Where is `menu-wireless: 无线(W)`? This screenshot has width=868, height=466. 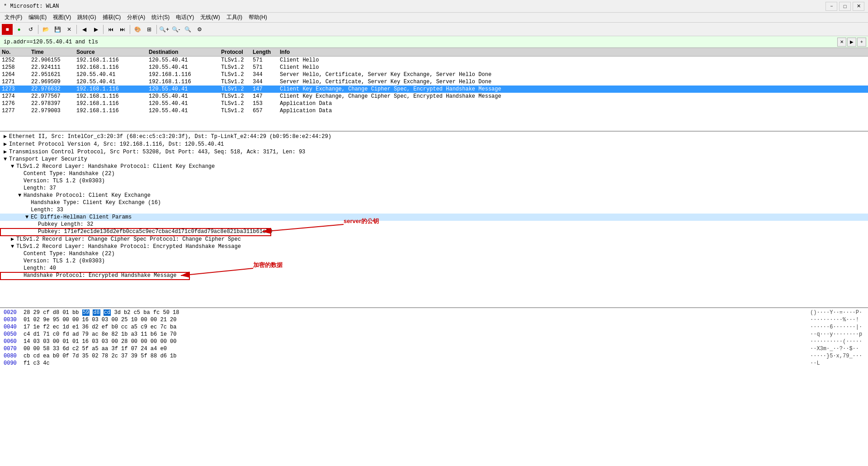 menu-wireless: 无线(W) is located at coordinates (210, 17).